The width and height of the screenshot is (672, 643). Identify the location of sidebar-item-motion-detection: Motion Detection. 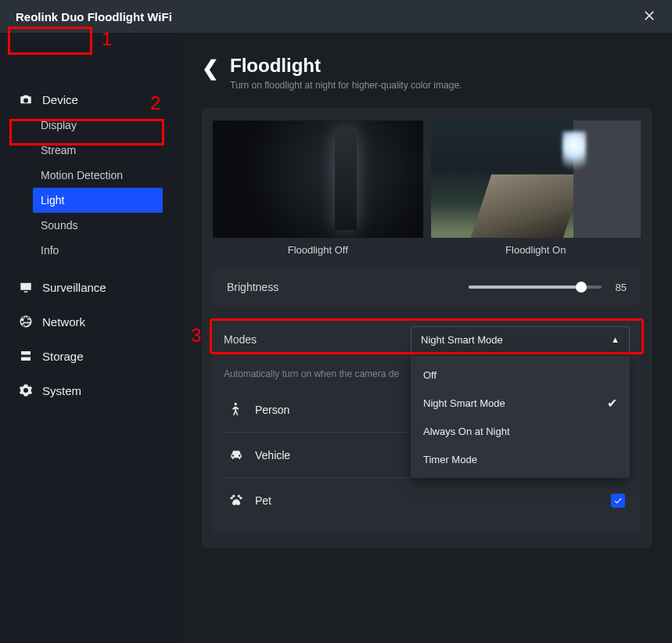
(99, 175).